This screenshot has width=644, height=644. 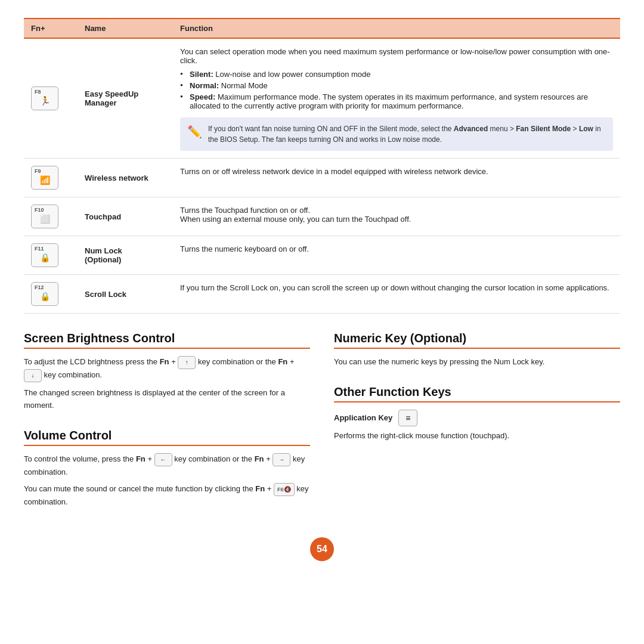 What do you see at coordinates (322, 217) in the screenshot?
I see `table-row: F10 ⬜ Touchpad Turns the Touchpad functi…` at bounding box center [322, 217].